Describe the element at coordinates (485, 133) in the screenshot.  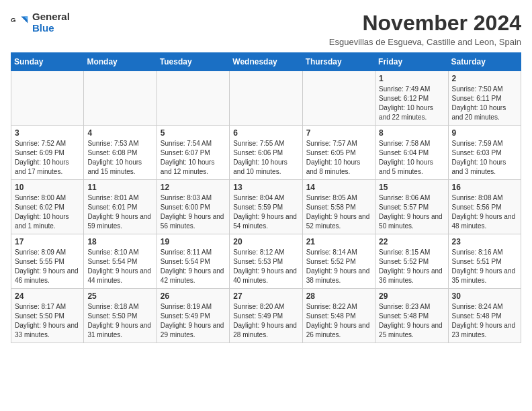
I see `day-number: 9` at that location.